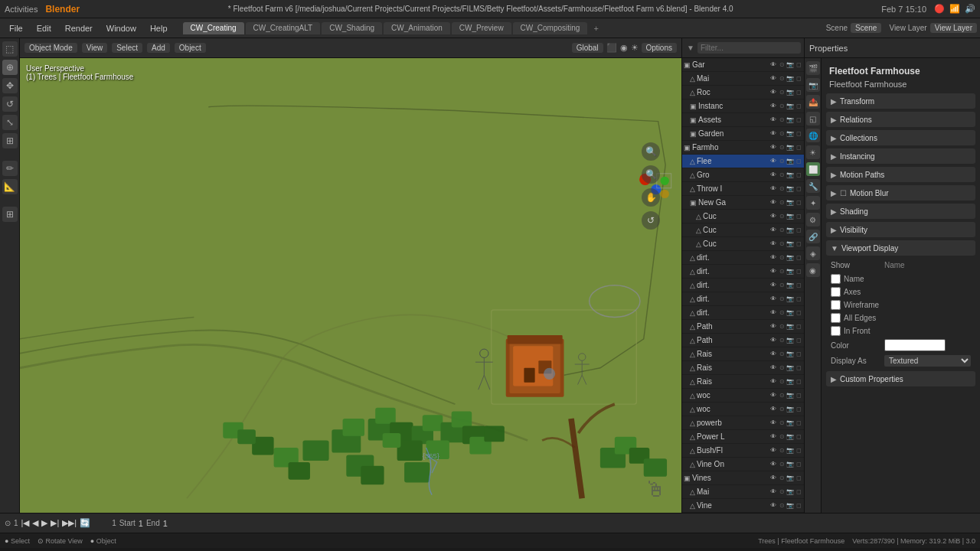 This screenshot has height=551, width=980. I want to click on outliner-item-22: △ Rais 👁 ⊙ 📷 ◻, so click(743, 368).